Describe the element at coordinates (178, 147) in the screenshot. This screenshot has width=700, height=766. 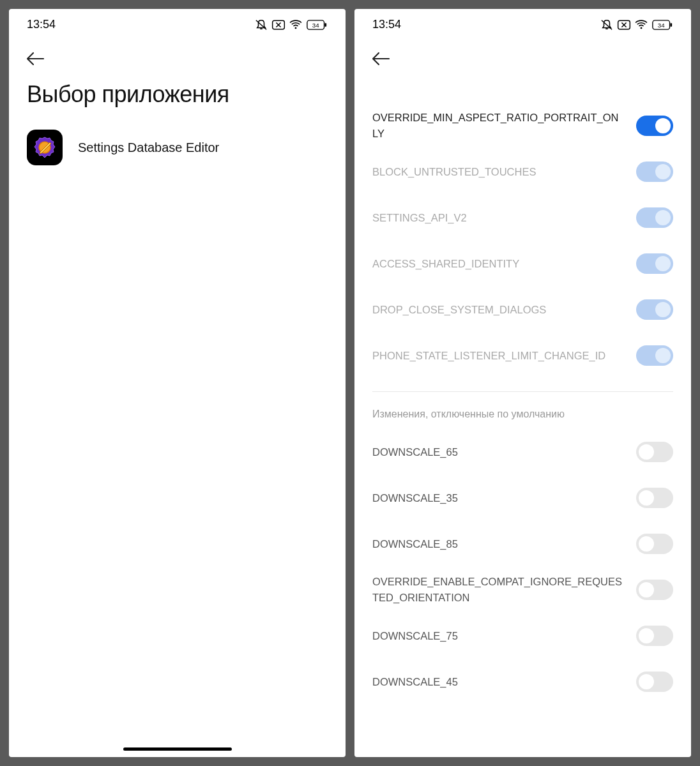
I see `app-list-item: Settings Database Editor` at that location.